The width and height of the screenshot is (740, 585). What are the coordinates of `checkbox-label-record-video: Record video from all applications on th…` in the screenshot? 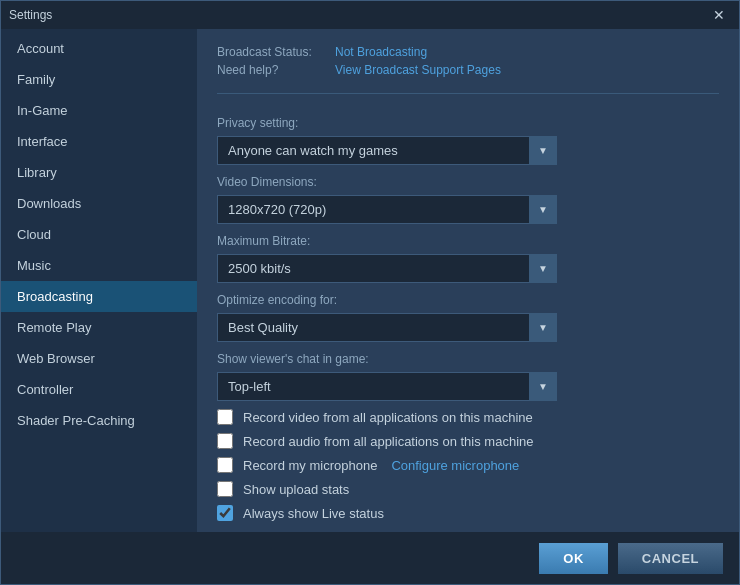 It's located at (388, 418).